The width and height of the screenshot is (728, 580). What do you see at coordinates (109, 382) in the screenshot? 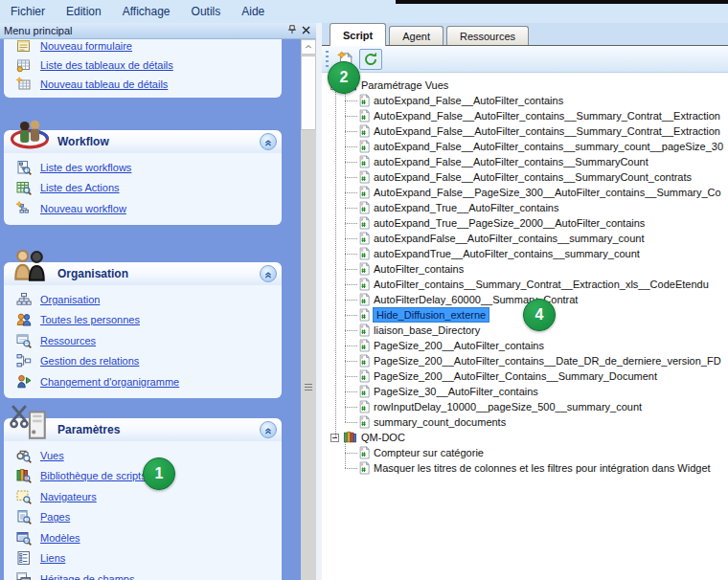
I see `sidebar-item-label: Changement d'organigramme` at bounding box center [109, 382].